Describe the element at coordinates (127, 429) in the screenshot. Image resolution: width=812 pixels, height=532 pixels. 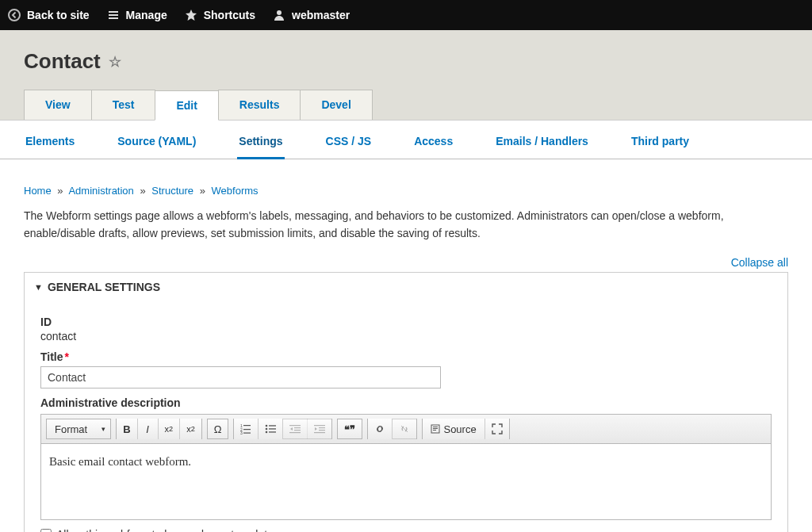
I see `bold-button: B` at that location.